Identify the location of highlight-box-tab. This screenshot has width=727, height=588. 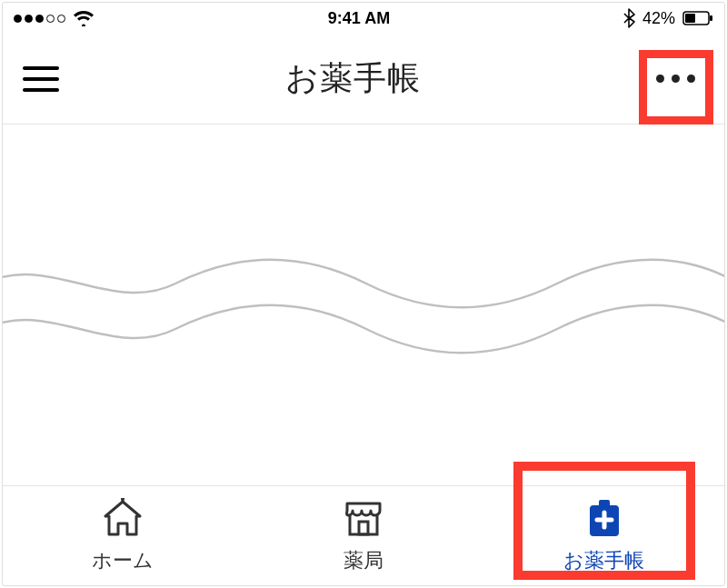
(604, 521).